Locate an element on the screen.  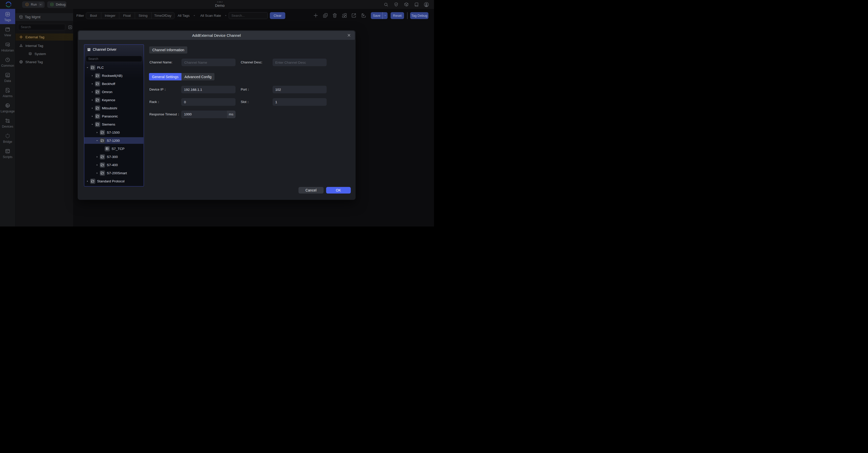
channel-desc-input is located at coordinates (300, 63).